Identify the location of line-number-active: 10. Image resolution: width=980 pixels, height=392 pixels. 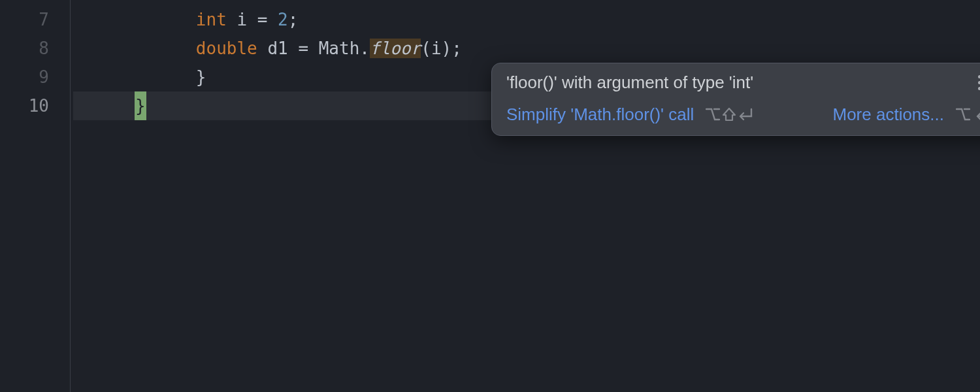
(35, 106).